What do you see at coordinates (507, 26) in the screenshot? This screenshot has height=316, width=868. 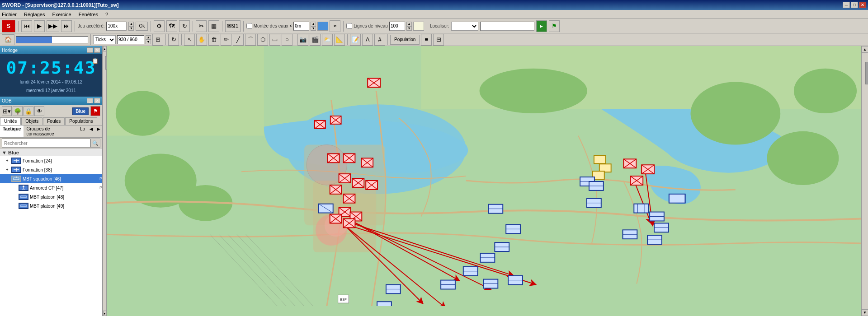 I see `localiser-input` at bounding box center [507, 26].